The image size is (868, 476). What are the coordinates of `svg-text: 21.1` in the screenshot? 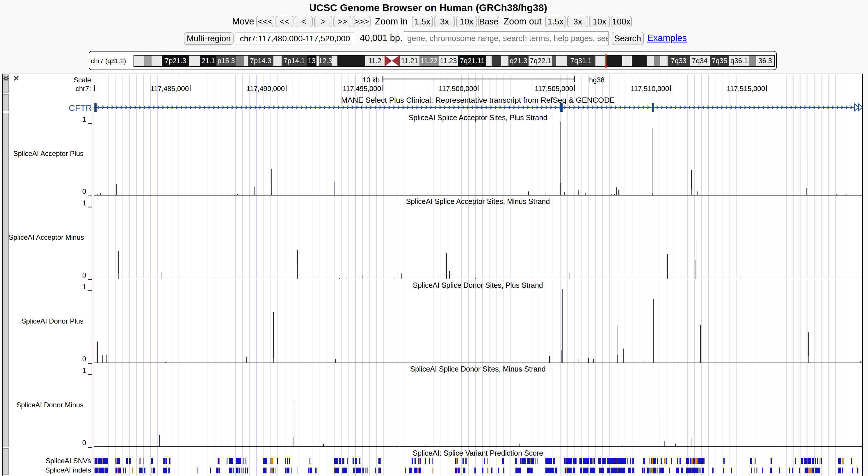 It's located at (208, 61).